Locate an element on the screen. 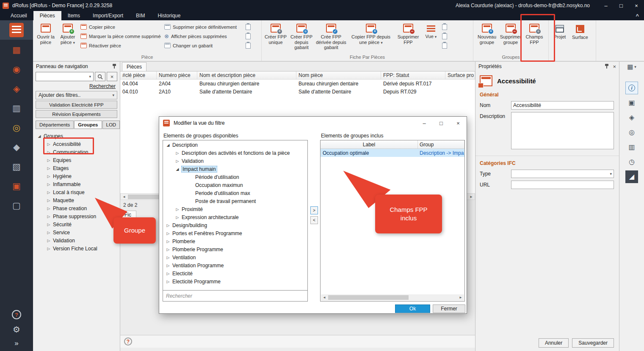 This screenshot has width=644, height=351. modal-tree-item: ▷Electicité Programme is located at coordinates (235, 282).